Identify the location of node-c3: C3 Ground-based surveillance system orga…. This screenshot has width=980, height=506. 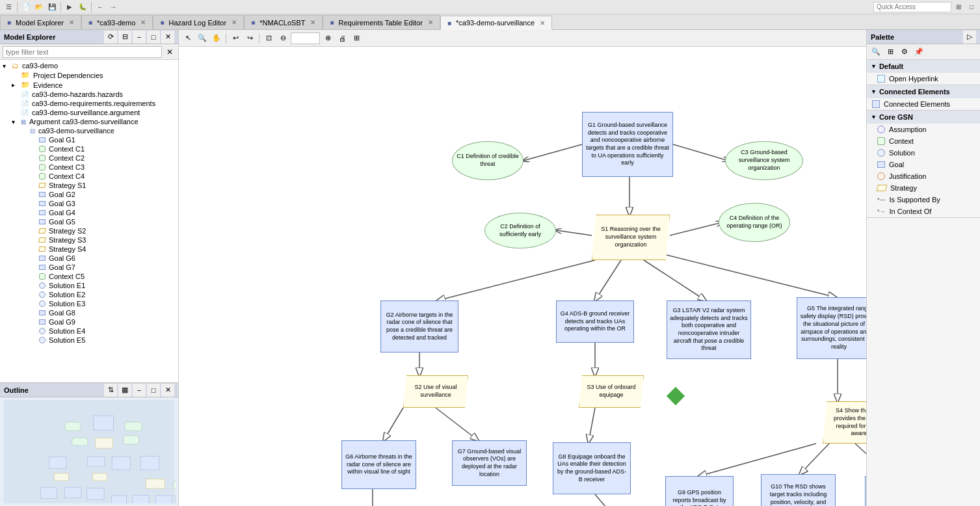
(764, 161).